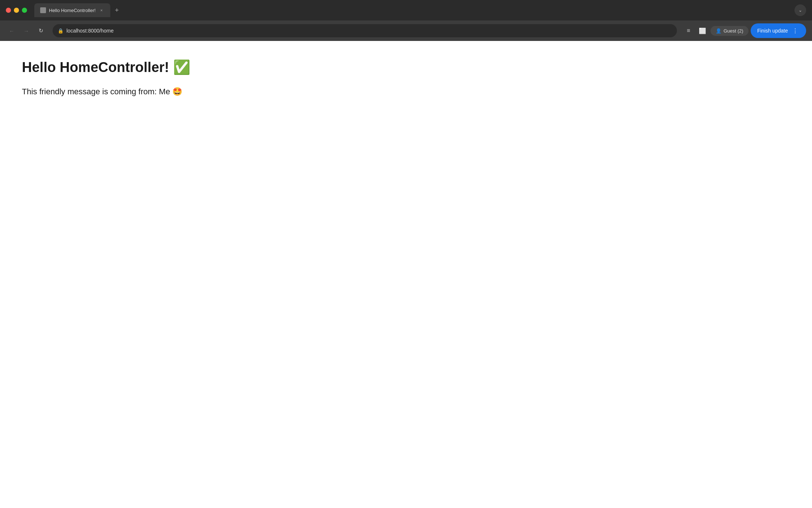 The height and width of the screenshot is (508, 812). What do you see at coordinates (778, 31) in the screenshot?
I see `finish-update-button: Finish update ⋮` at bounding box center [778, 31].